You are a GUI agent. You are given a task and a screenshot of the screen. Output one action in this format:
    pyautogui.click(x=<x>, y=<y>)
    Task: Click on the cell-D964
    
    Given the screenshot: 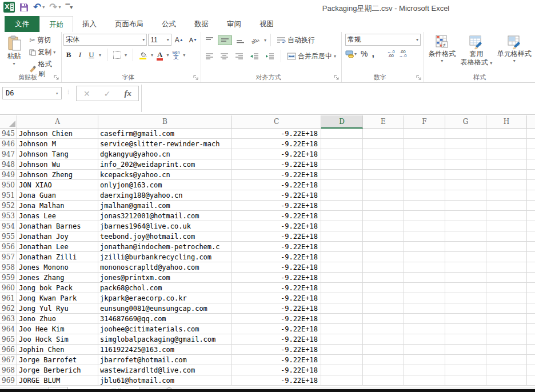 What is the action you would take?
    pyautogui.click(x=342, y=329)
    